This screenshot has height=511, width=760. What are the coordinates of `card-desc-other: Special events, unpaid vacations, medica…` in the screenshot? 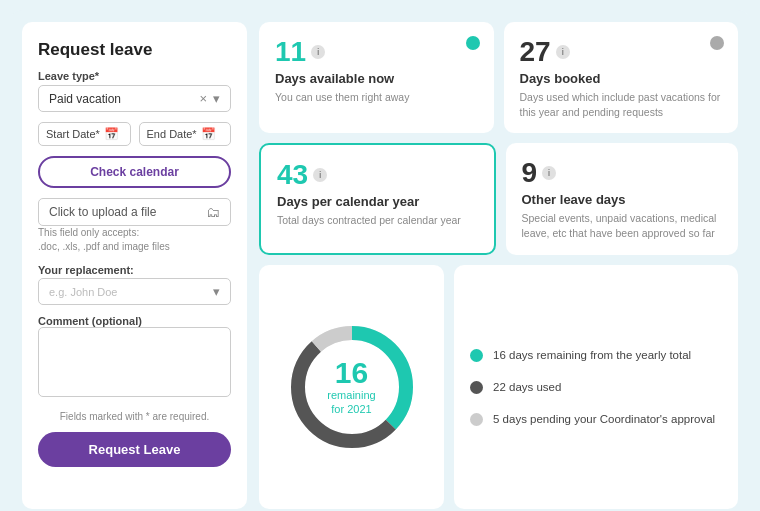 It's located at (622, 226).